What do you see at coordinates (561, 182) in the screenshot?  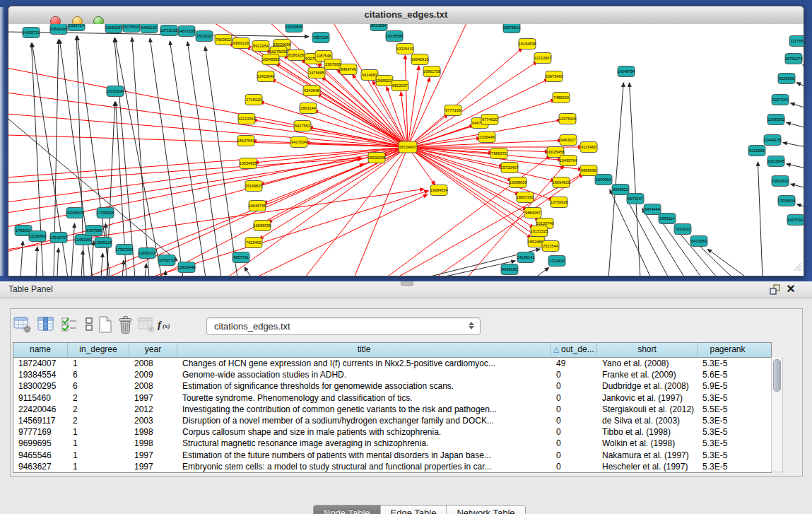 I see `graph-node: 19654923` at bounding box center [561, 182].